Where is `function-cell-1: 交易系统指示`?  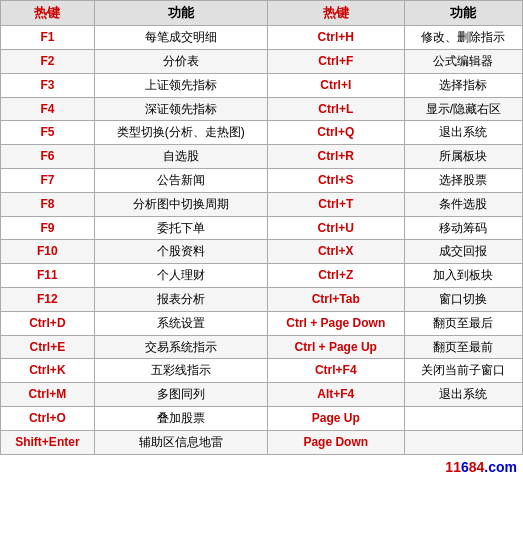
function-cell-1: 交易系统指示 is located at coordinates (180, 347).